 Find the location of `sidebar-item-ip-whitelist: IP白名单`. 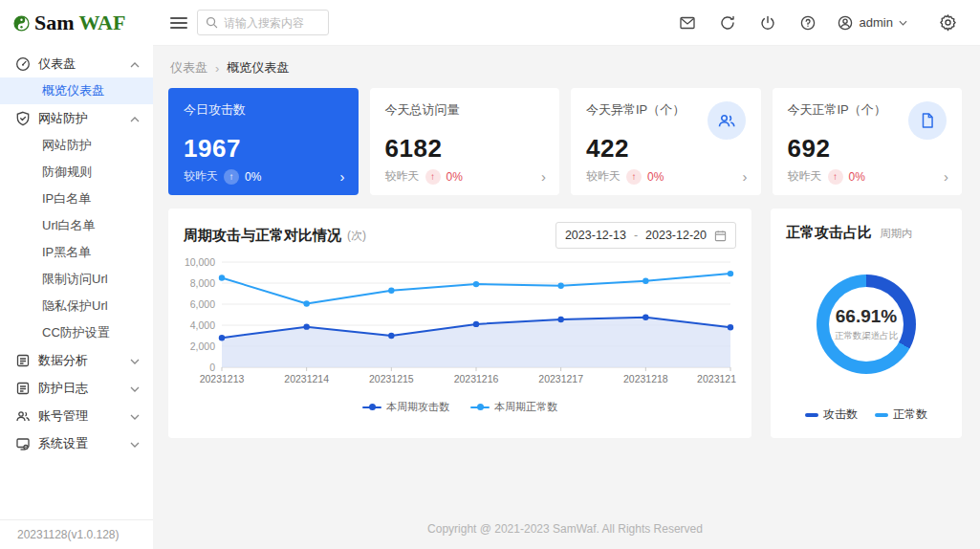

sidebar-item-ip-whitelist: IP白名单 is located at coordinates (76, 199).